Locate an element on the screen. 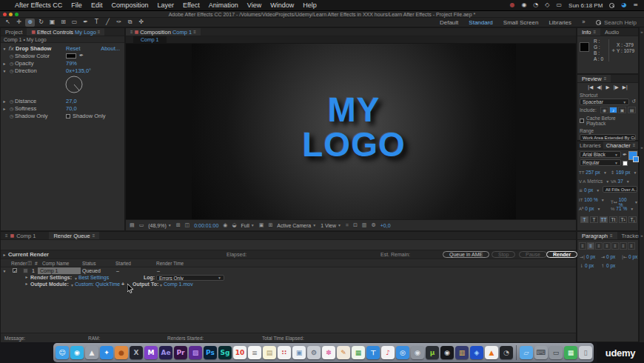  tab-composition: ≡ ■ Composition Comp 1 ≡ is located at coordinates (163, 32).